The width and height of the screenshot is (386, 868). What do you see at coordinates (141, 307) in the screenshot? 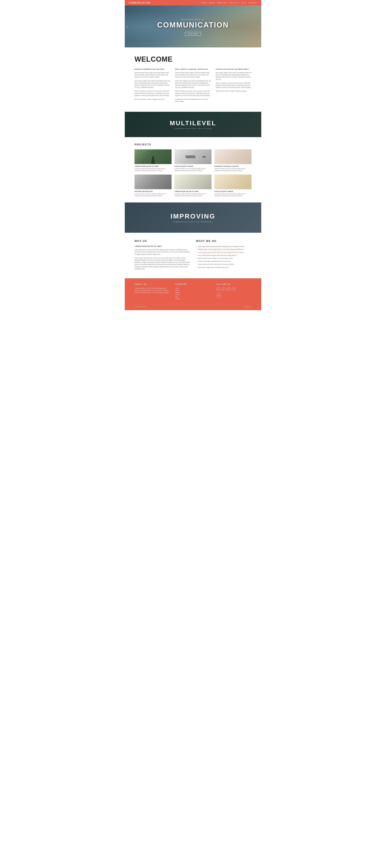
I see `footer-copyright: Communication © 2014` at bounding box center [141, 307].